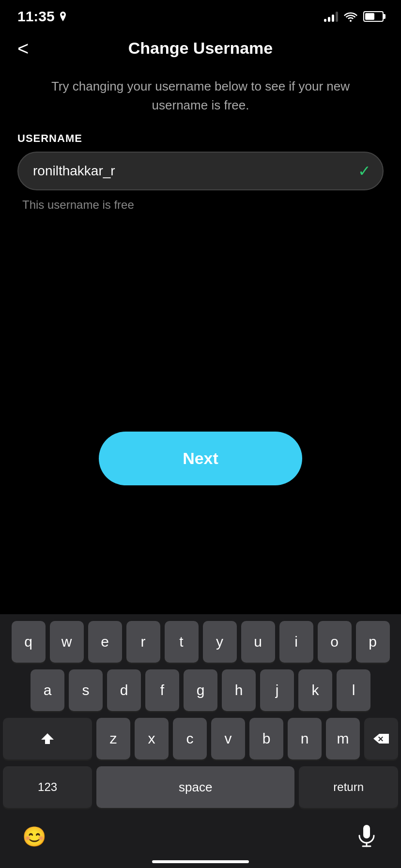 The width and height of the screenshot is (401, 868). I want to click on key-y: y, so click(220, 642).